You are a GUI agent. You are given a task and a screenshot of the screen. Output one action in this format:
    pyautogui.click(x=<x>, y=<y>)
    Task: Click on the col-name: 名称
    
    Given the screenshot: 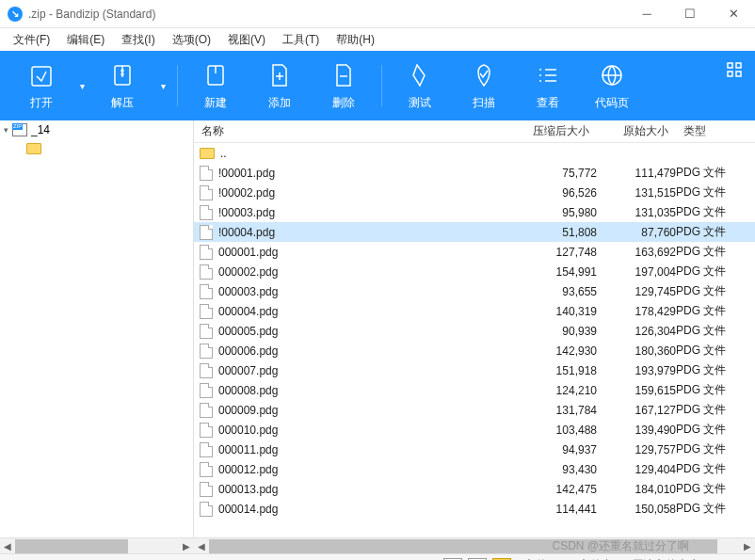 What is the action you would take?
    pyautogui.click(x=339, y=132)
    